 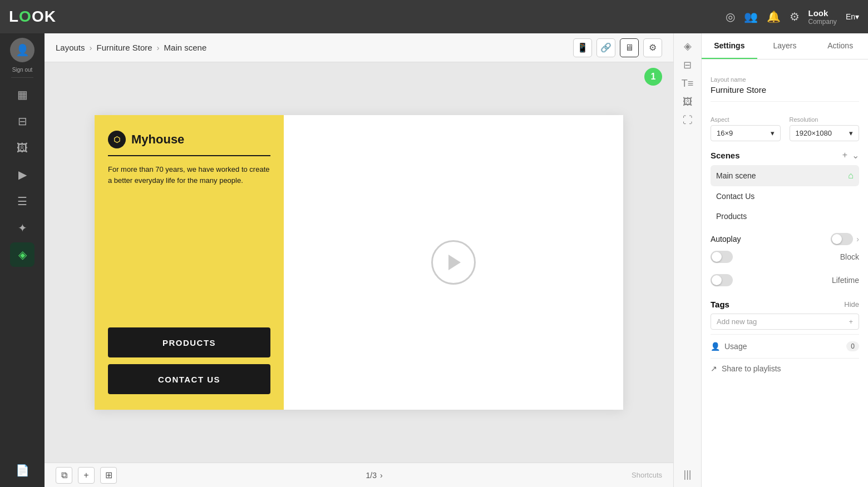 What do you see at coordinates (825, 133) in the screenshot?
I see `resolution-select: 1920×1080 ▾` at bounding box center [825, 133].